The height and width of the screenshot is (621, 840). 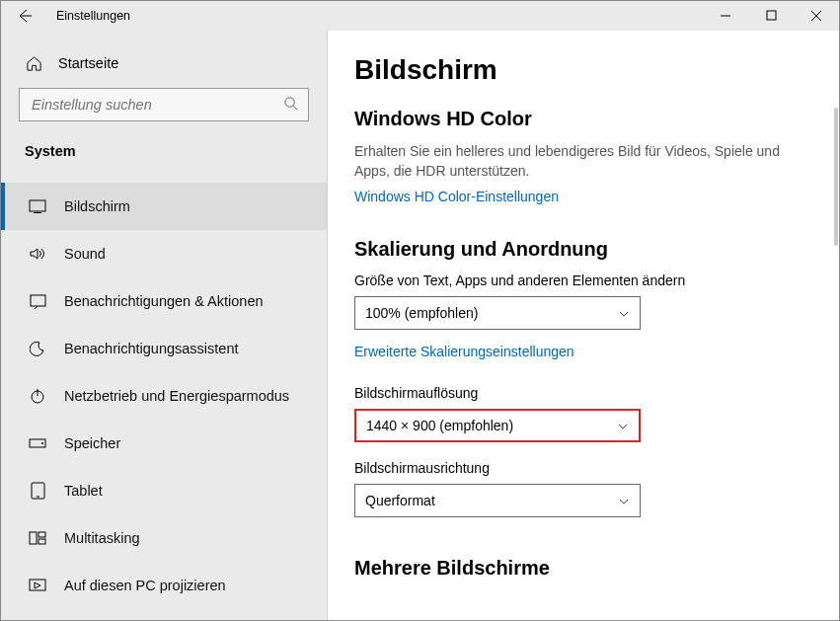 I want to click on sidebar-item-tablet: Tablet, so click(x=164, y=491).